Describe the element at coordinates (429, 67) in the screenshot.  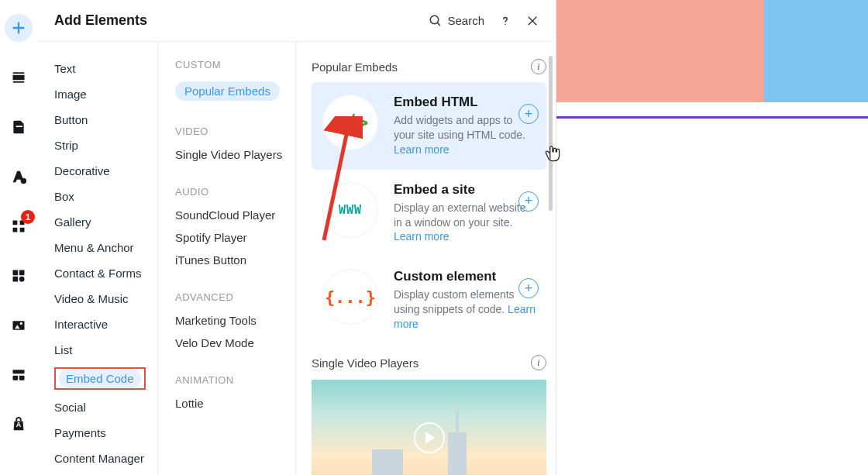
I see `section-header-popular: Popular Embeds i` at that location.